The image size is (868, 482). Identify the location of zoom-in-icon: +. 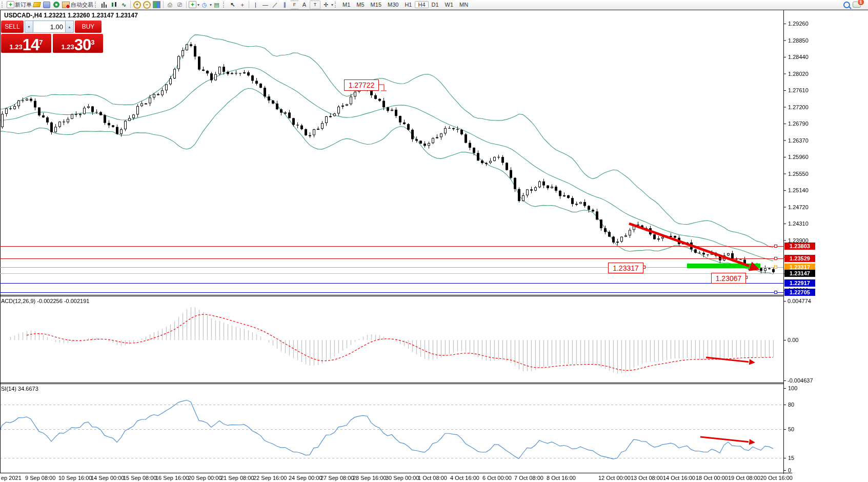
(137, 5).